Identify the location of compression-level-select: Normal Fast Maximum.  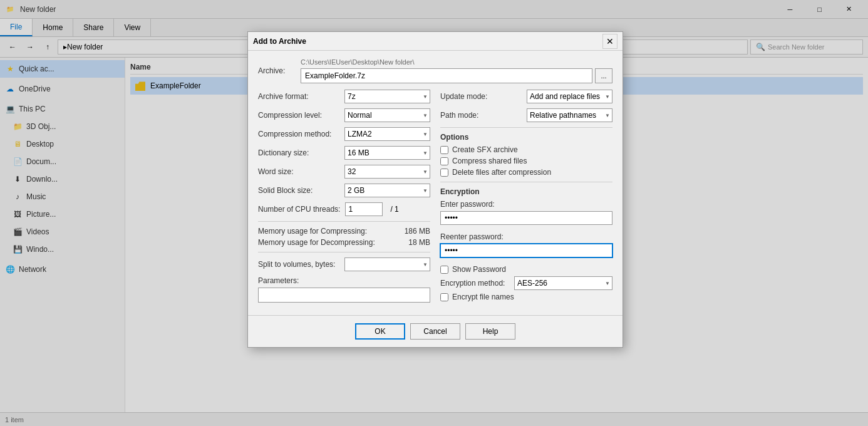
(387, 115).